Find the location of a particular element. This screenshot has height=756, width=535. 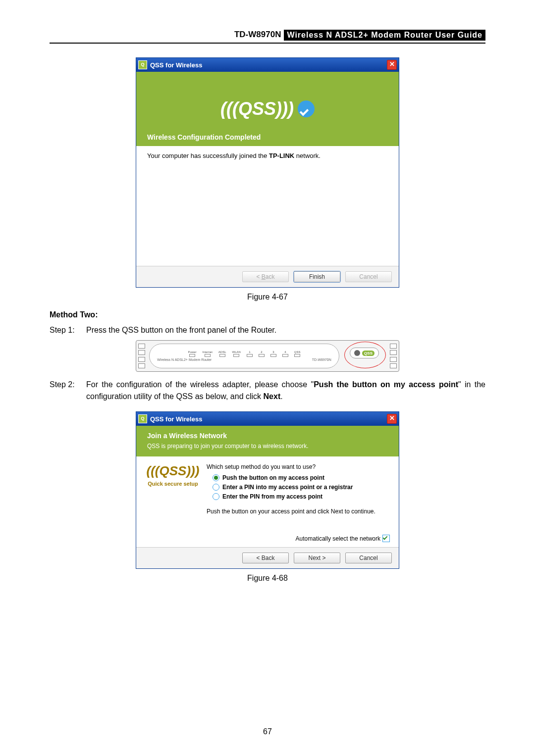

button-row: < Back Finish Cancel is located at coordinates (268, 276).